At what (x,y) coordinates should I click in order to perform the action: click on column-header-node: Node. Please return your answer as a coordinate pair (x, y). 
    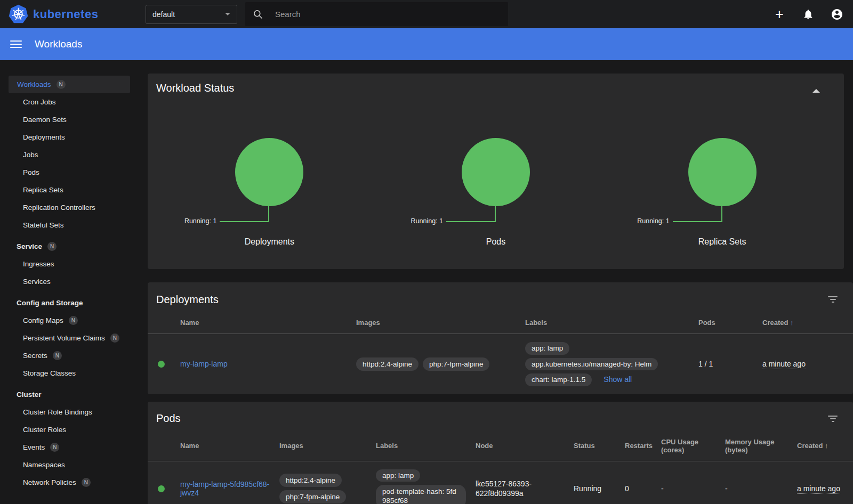
    Looking at the image, I should click on (525, 446).